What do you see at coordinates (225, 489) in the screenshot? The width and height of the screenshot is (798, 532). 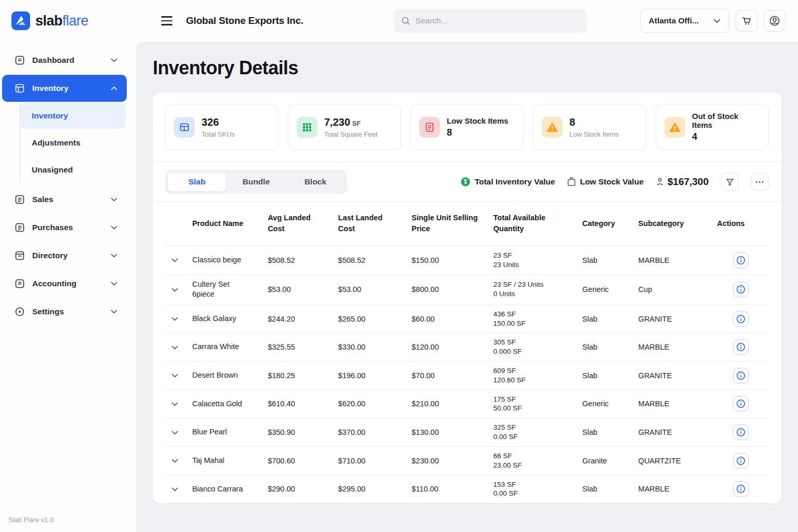 I see `product-name-cell: Bianco Carrara` at bounding box center [225, 489].